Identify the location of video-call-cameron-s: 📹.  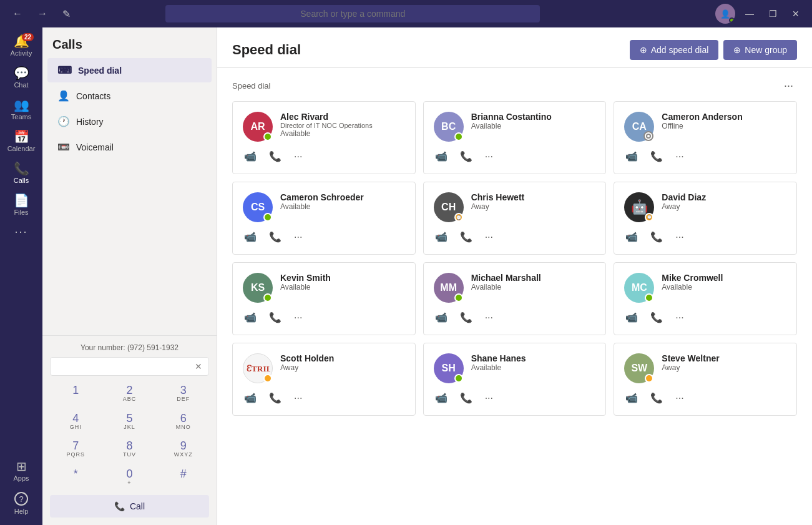
(250, 237).